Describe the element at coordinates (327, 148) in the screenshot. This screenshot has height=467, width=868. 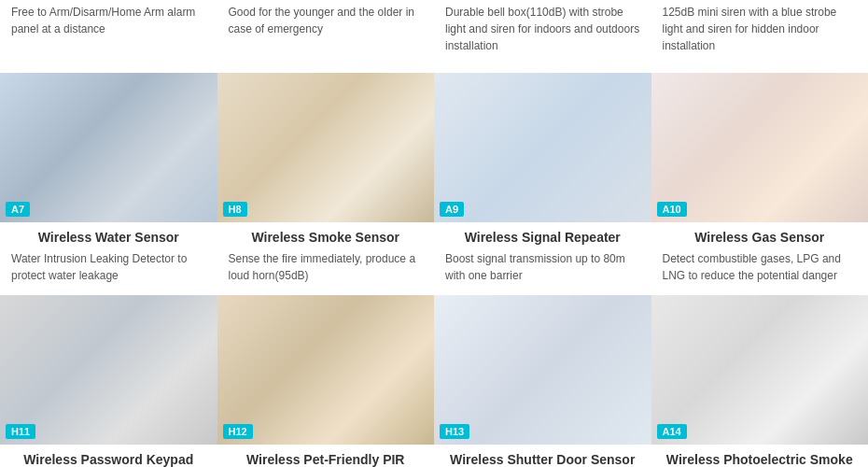
I see `product-image-h8: H8` at that location.